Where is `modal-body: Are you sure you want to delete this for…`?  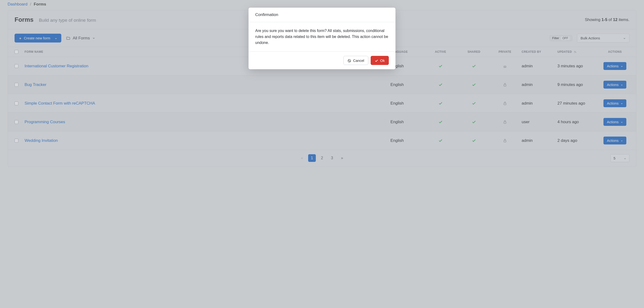
modal-body: Are you sure you want to delete this for… is located at coordinates (322, 37).